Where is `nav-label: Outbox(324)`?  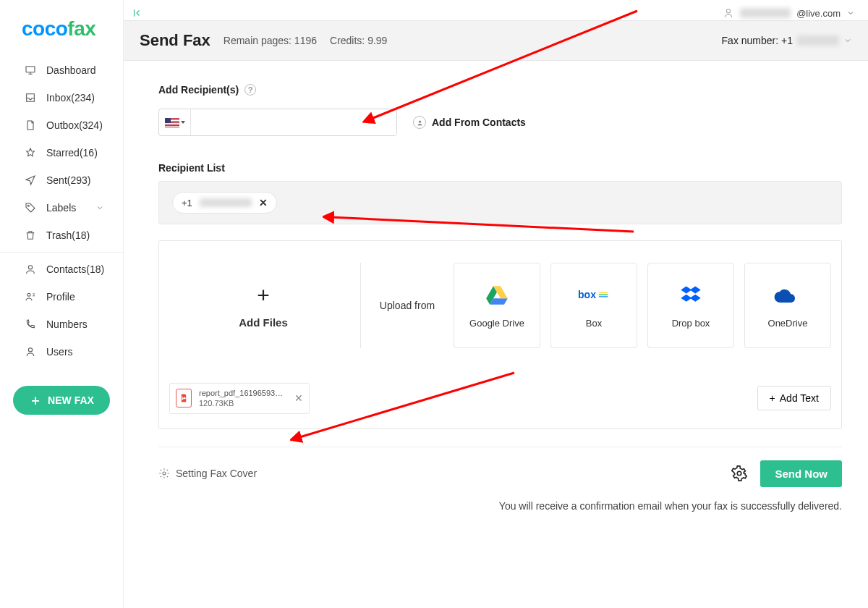 nav-label: Outbox(324) is located at coordinates (75, 125).